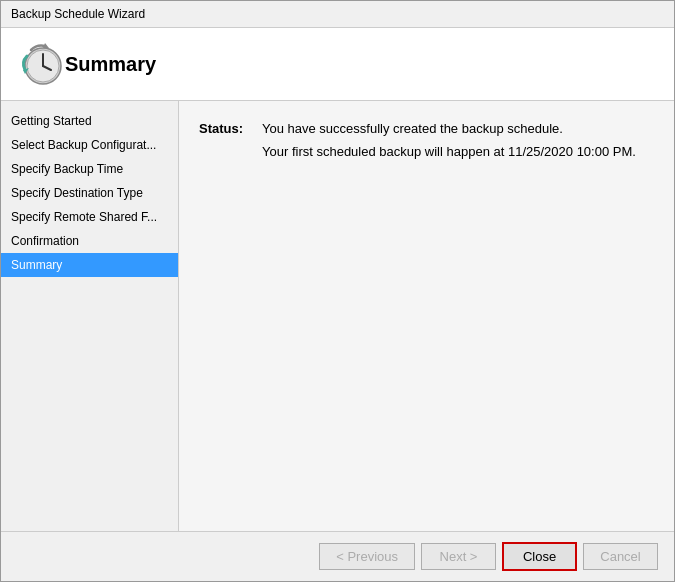 Image resolution: width=675 pixels, height=582 pixels. I want to click on close-button: Close, so click(540, 556).